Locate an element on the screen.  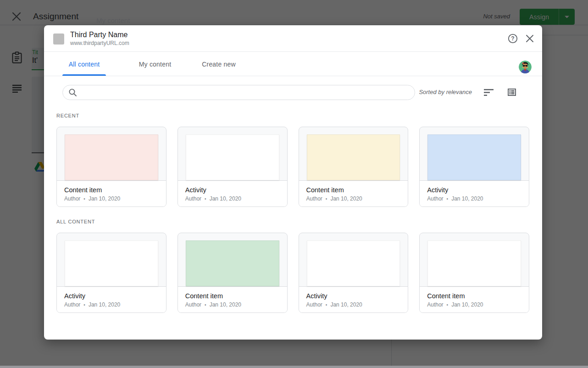
dialog-title-block: Third Party Name www.thirdpartyURL.com is located at coordinates (100, 39).